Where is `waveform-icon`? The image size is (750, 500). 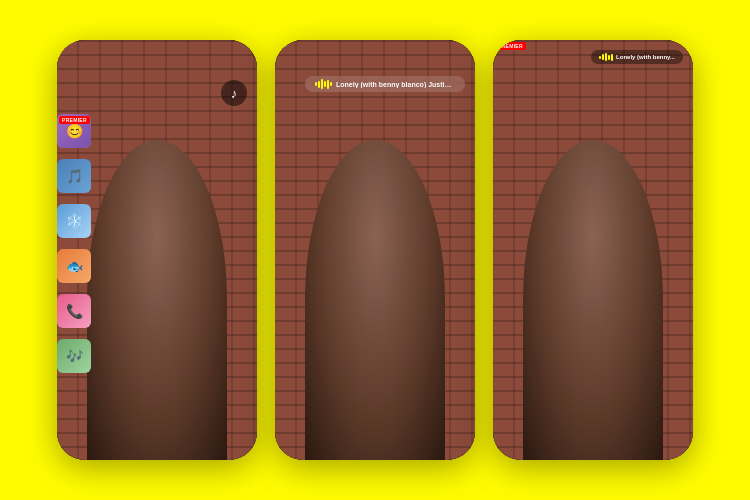 waveform-icon is located at coordinates (324, 84).